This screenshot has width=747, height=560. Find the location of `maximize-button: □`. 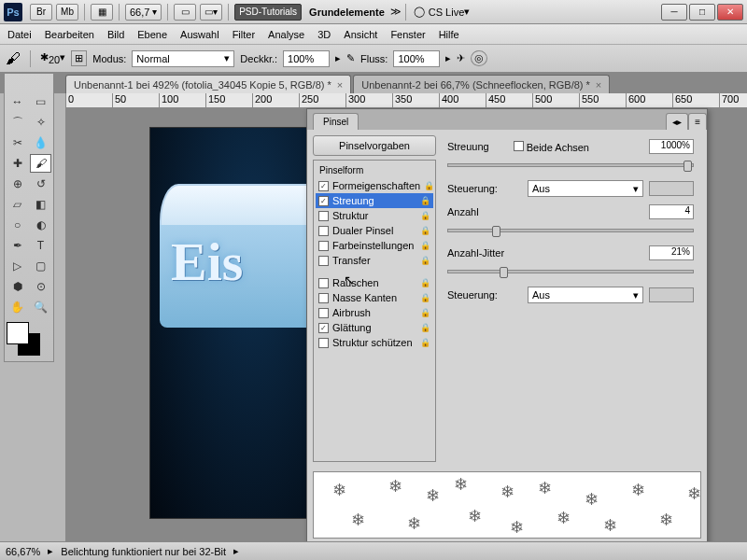

maximize-button: □ is located at coordinates (702, 12).